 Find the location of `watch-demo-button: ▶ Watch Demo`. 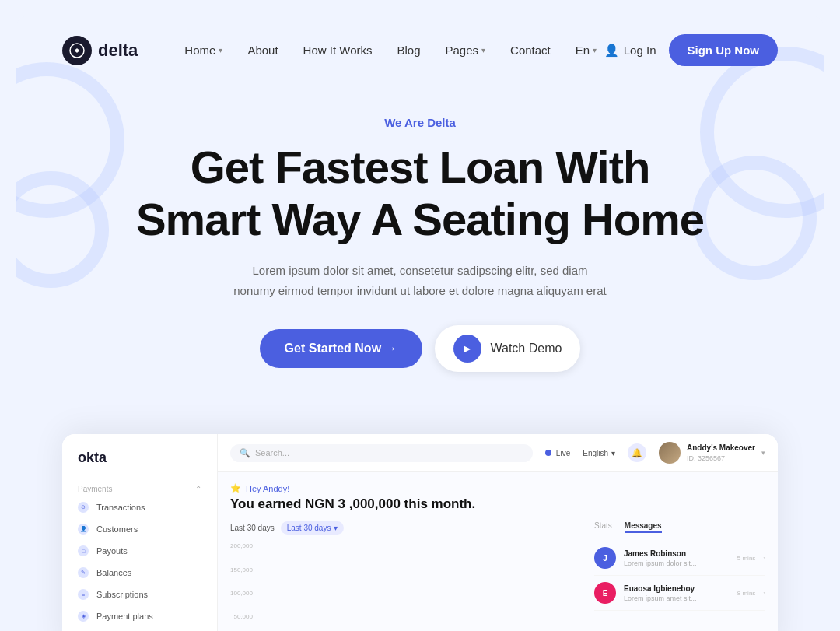

watch-demo-button: ▶ Watch Demo is located at coordinates (508, 349).